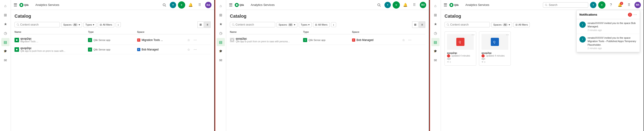 The width and height of the screenshot is (644, 131). What do you see at coordinates (6, 33) in the screenshot?
I see `recents-icon-1: ◷` at bounding box center [6, 33].